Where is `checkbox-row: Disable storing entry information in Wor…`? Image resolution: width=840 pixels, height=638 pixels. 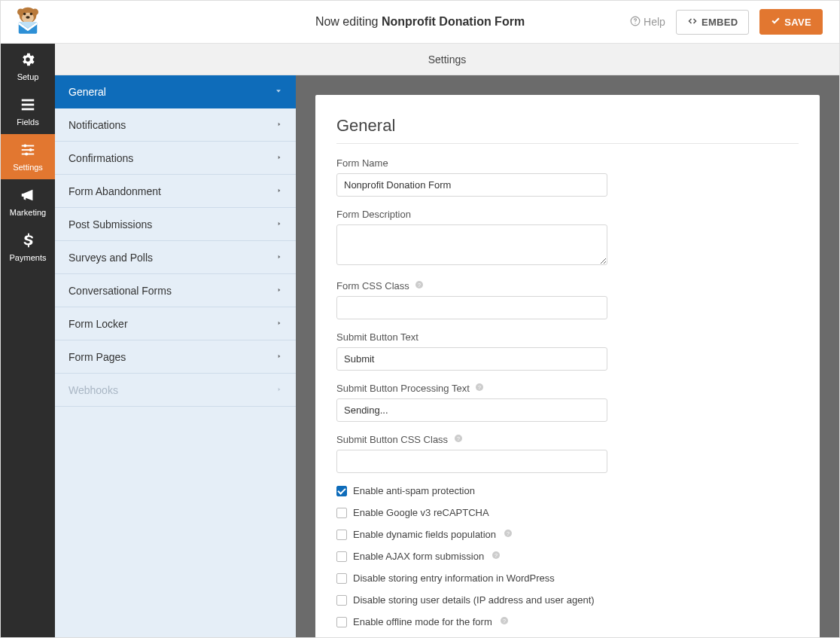
checkbox-row: Disable storing entry information in Wor… is located at coordinates (568, 578).